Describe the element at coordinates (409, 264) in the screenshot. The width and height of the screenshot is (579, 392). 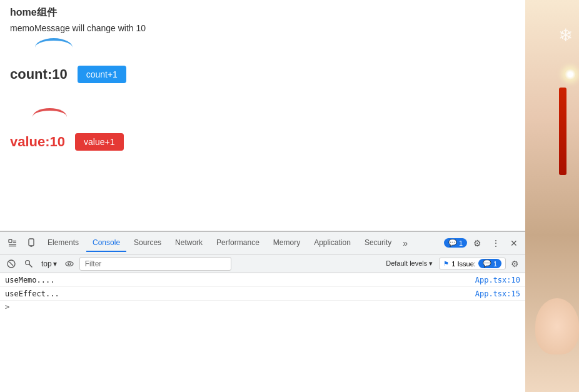
I see `default-levels-btn: Default levels ▾` at that location.